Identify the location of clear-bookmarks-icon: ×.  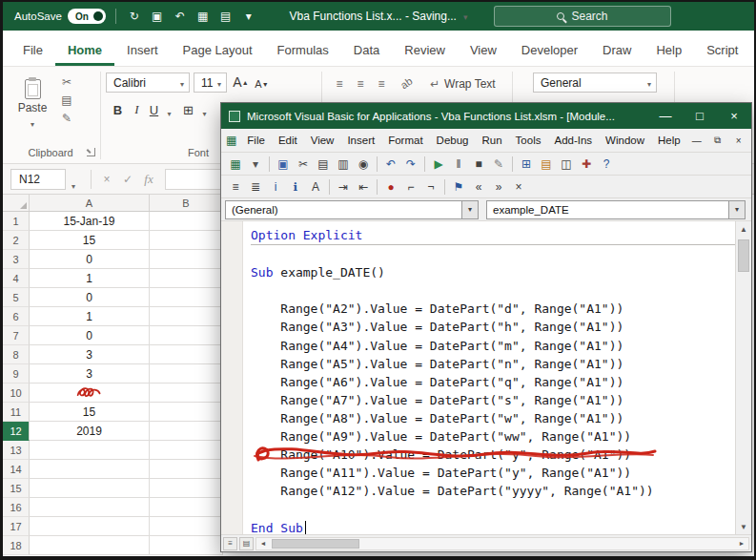
(519, 187).